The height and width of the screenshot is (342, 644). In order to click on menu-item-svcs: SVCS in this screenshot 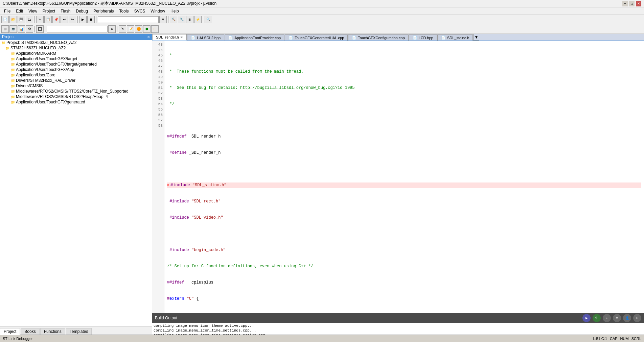, I will do `click(140, 11)`.